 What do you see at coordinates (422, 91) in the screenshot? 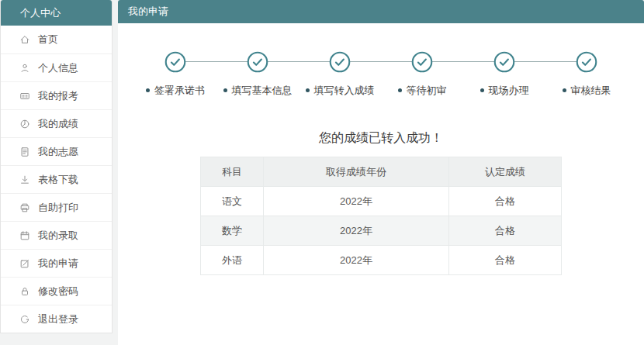
I see `step-label: 等待初审` at bounding box center [422, 91].